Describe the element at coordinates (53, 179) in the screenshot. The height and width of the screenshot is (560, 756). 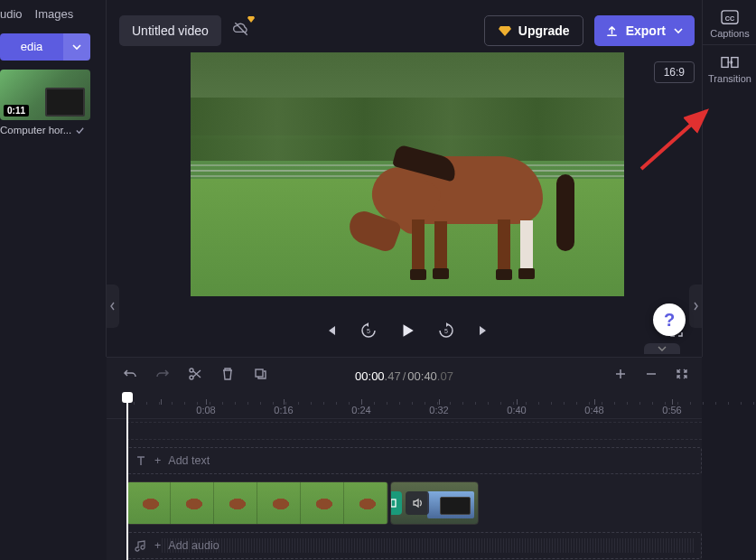
I see `media-panel: udio Images edia 0:11 Computer hor...` at that location.